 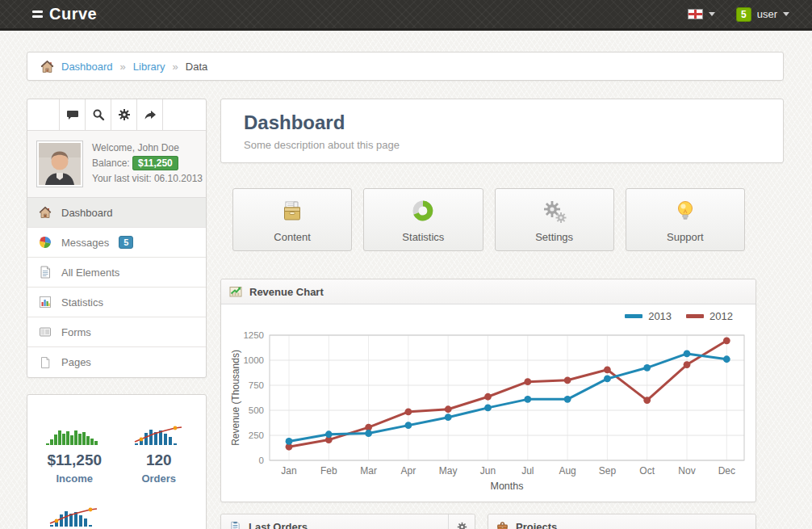 I want to click on search-tab, so click(x=98, y=115).